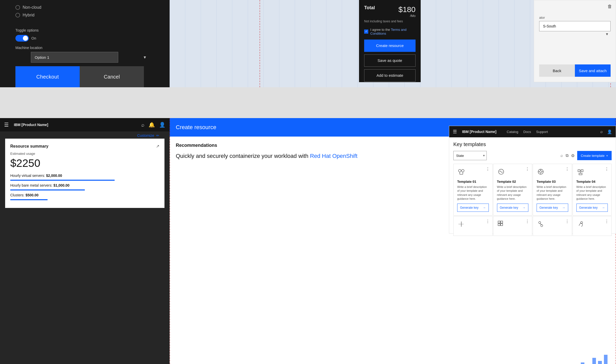 The width and height of the screenshot is (616, 364). What do you see at coordinates (527, 221) in the screenshot?
I see `card-menu-06: ⋮` at bounding box center [527, 221].